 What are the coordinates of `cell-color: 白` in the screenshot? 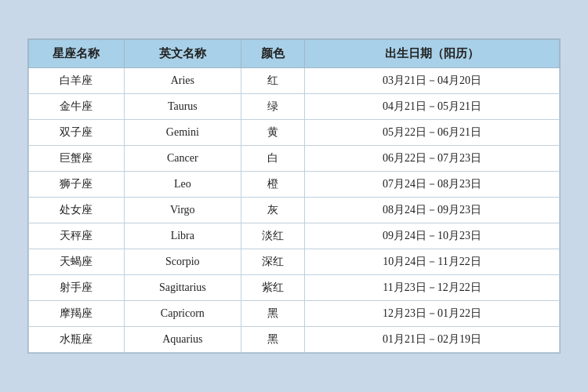 It's located at (273, 158).